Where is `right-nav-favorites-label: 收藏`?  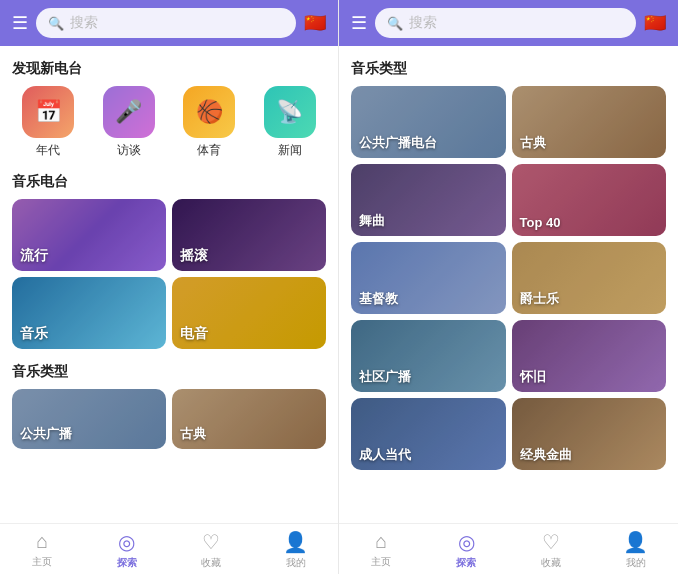 right-nav-favorites-label: 收藏 is located at coordinates (551, 563).